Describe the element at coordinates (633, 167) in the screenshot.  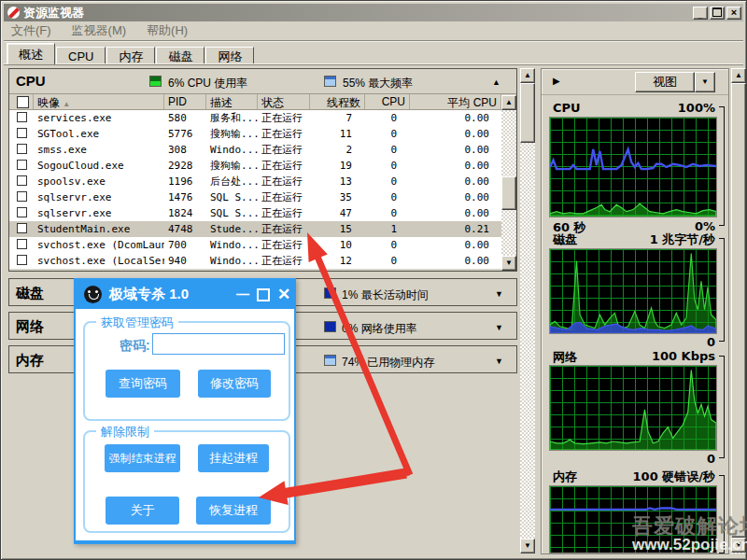
I see `cpu-graph` at that location.